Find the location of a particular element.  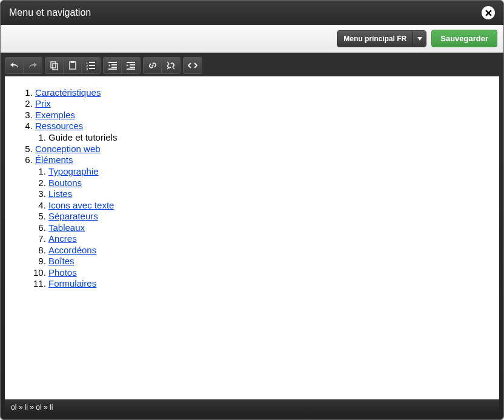

code-icon is located at coordinates (193, 65).